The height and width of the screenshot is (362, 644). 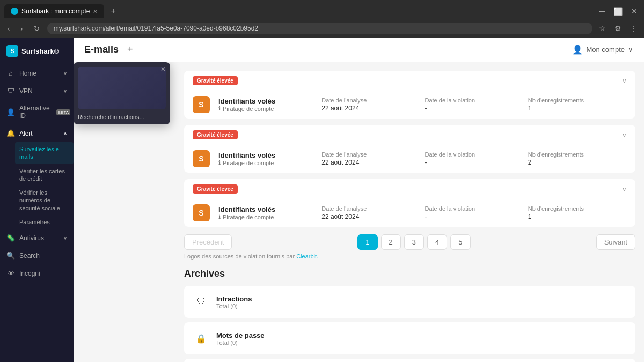 What do you see at coordinates (11, 255) in the screenshot?
I see `search-icon: 🔍` at bounding box center [11, 255].